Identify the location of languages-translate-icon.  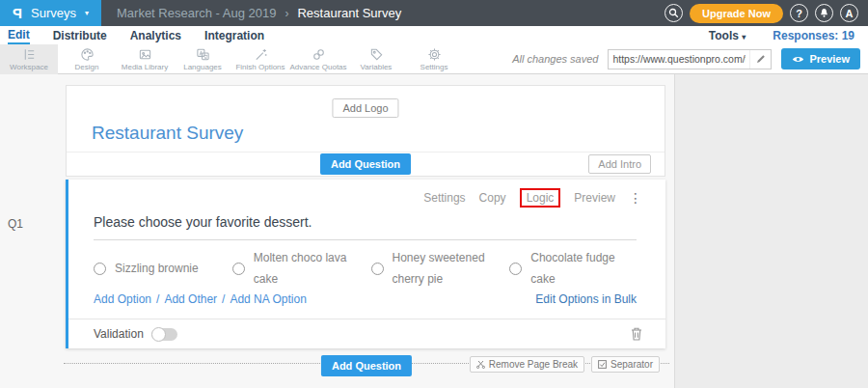
(203, 54).